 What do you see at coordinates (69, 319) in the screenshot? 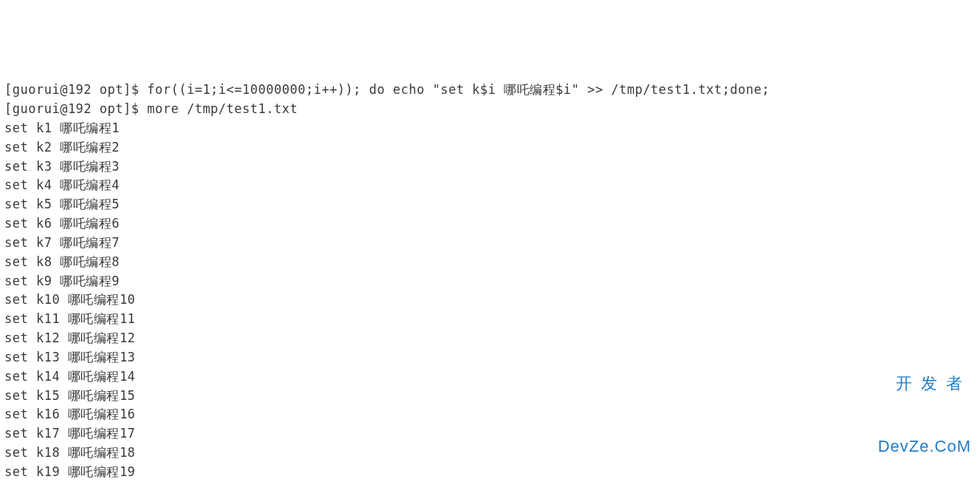
I see `output-line: set k11 哪吒编程11` at bounding box center [69, 319].